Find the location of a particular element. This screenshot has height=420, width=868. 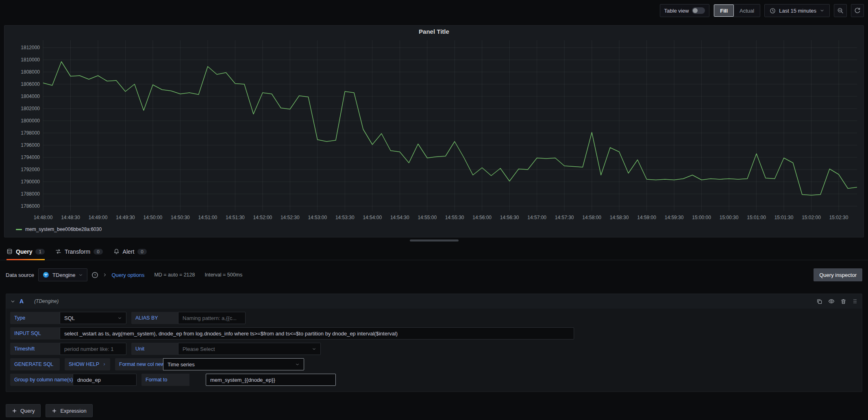

duplicate-query-icon is located at coordinates (820, 302).